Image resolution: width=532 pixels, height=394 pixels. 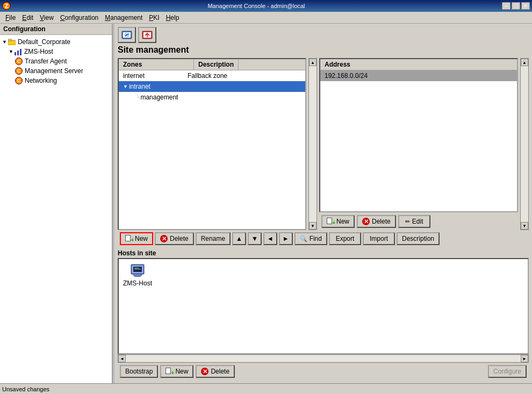 What do you see at coordinates (56, 71) in the screenshot?
I see `tree-item-management-server: C Management Server` at bounding box center [56, 71].